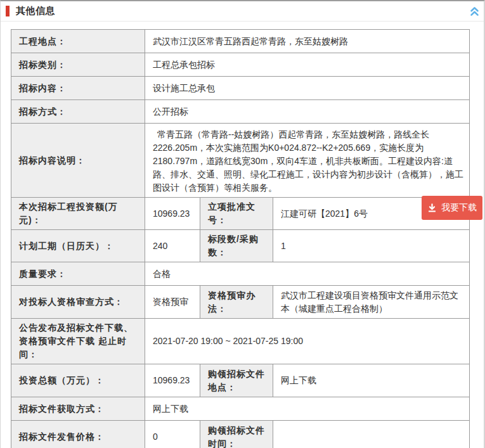 Image resolution: width=485 pixels, height=448 pixels. I want to click on row-label: 对投标人资格审查方式：, so click(79, 302).